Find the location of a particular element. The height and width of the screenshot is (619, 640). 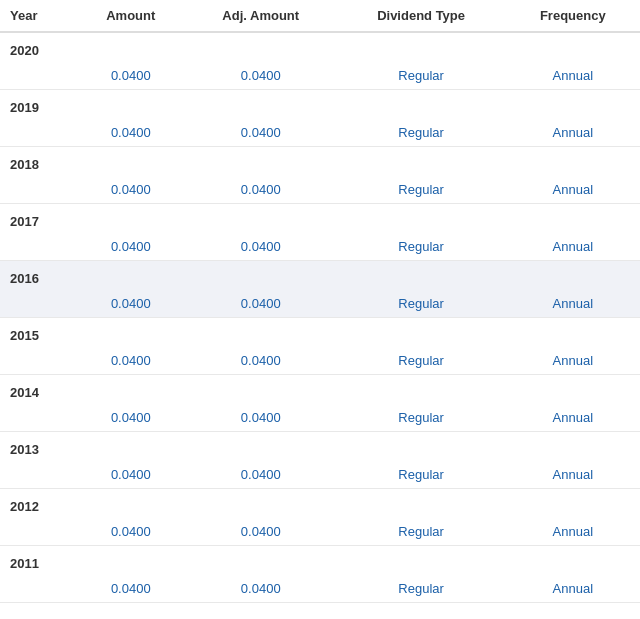

year-label: 2014 is located at coordinates (38, 390).